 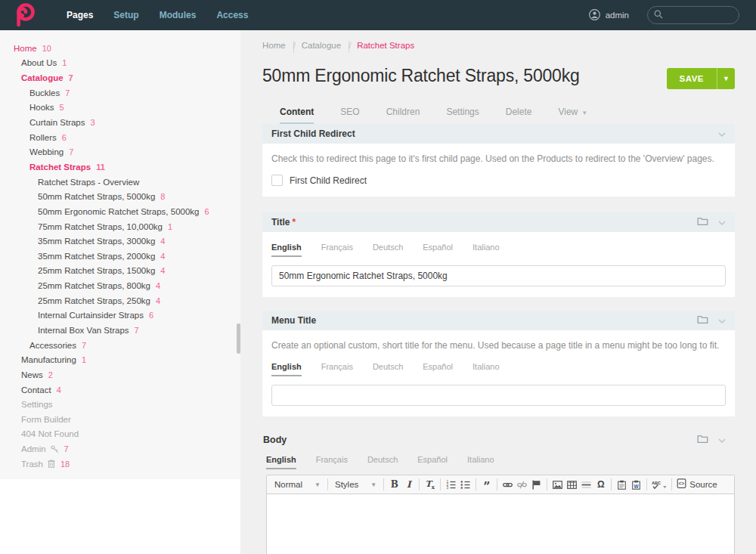 What do you see at coordinates (298, 484) in the screenshot?
I see `format-dropdown: Normal▼` at bounding box center [298, 484].